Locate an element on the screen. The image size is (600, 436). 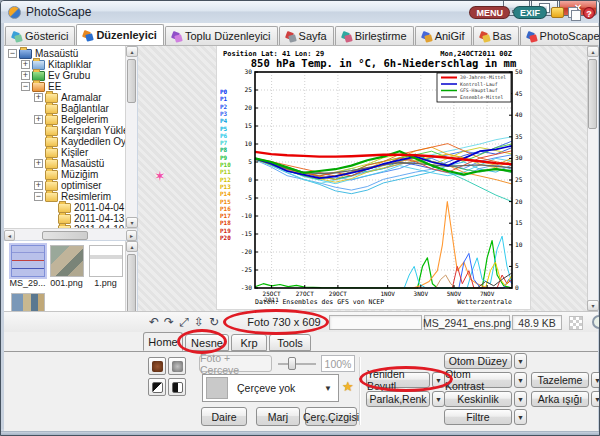
yeniden-boyutl--button: Yeniden Boyutl. is located at coordinates (398, 380).